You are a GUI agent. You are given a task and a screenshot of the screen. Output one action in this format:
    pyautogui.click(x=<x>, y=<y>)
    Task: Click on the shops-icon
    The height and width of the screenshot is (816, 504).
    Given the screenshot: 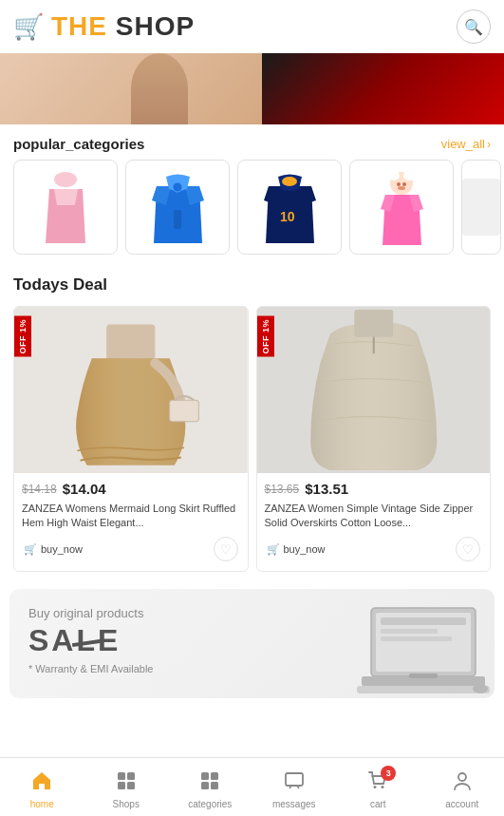 What is the action you would take?
    pyautogui.click(x=126, y=783)
    